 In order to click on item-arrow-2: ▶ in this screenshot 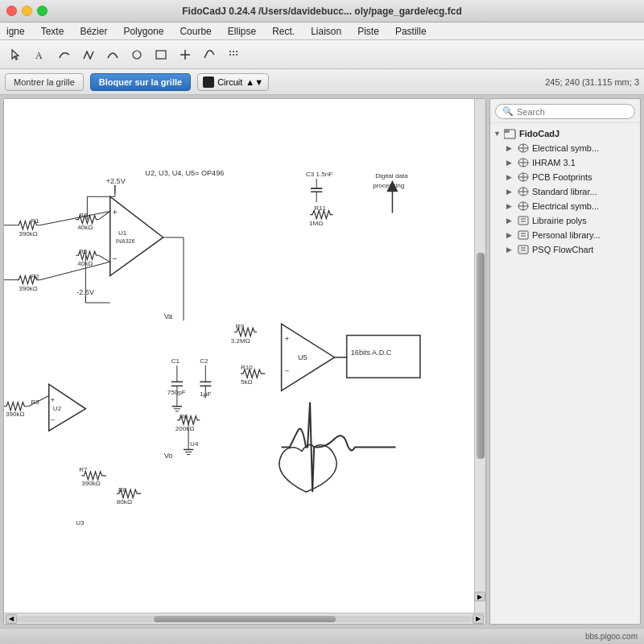, I will do `click(510, 177)`.